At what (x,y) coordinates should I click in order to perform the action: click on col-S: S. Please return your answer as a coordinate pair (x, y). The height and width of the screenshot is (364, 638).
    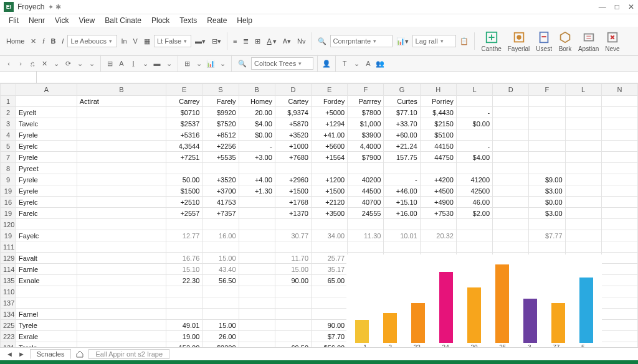
    Looking at the image, I should click on (221, 90).